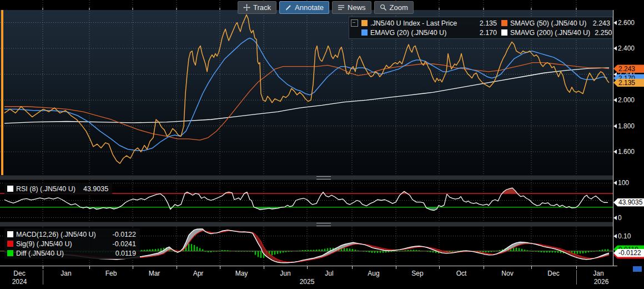 This screenshot has width=644, height=289. I want to click on macd-axis-label: 0.10, so click(622, 236).